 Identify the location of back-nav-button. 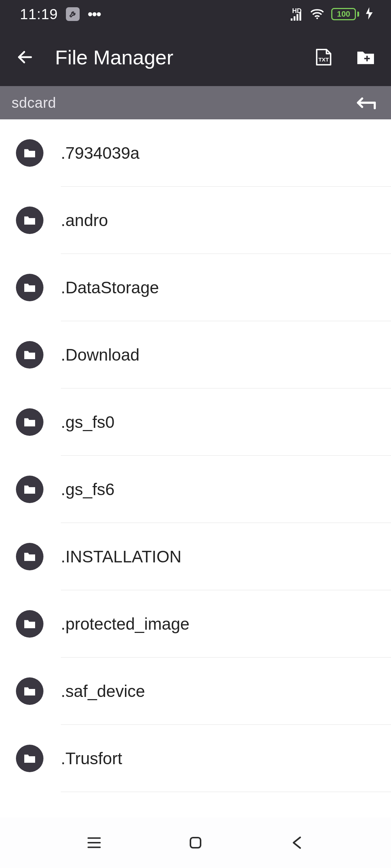
(297, 843).